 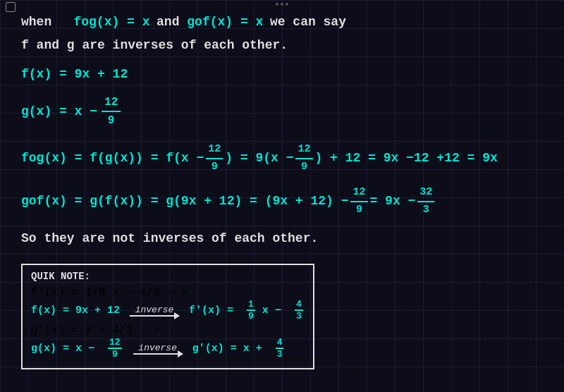 What do you see at coordinates (169, 238) in the screenshot?
I see `line7-text: So they are not inverses of each other.` at bounding box center [169, 238].